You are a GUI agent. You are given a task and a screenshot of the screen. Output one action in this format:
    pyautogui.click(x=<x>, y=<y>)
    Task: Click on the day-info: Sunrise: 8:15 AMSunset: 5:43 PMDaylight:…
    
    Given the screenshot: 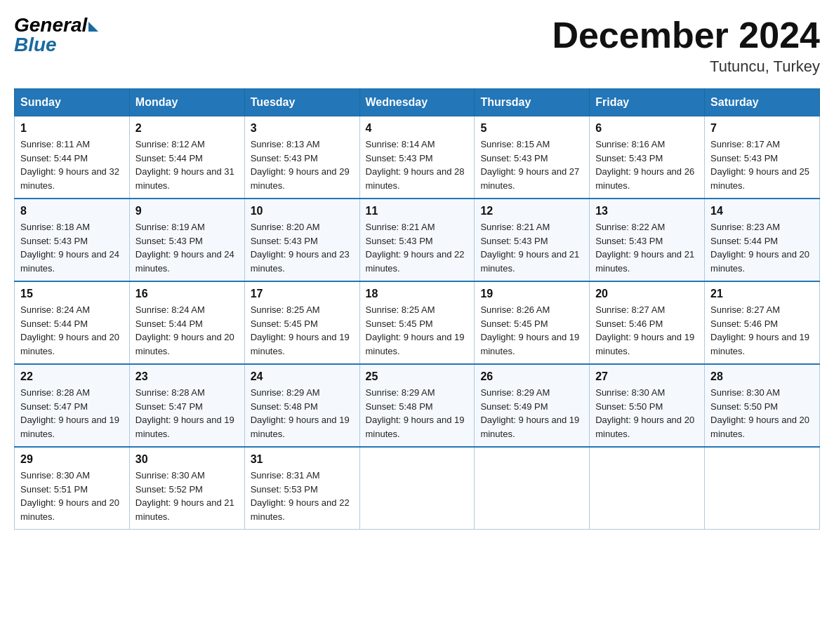 What is the action you would take?
    pyautogui.click(x=532, y=165)
    